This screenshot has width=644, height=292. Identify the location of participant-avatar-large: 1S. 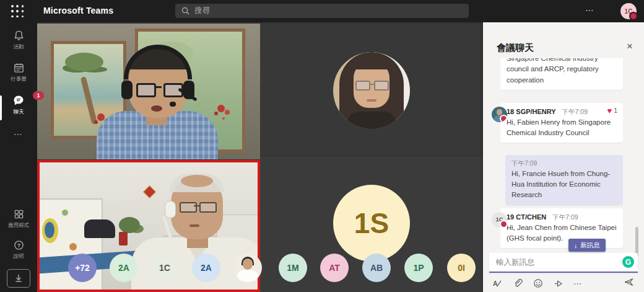
(372, 223).